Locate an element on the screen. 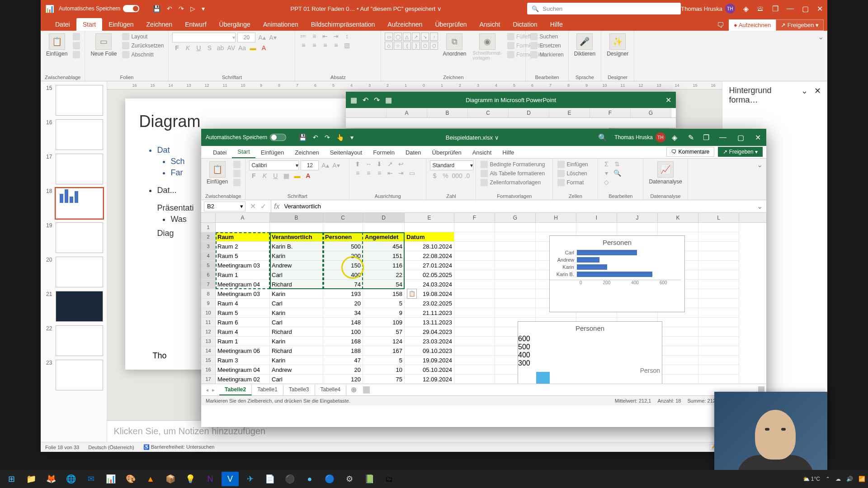 The image size is (868, 488). horizontal-scrollbar is located at coordinates (564, 390).